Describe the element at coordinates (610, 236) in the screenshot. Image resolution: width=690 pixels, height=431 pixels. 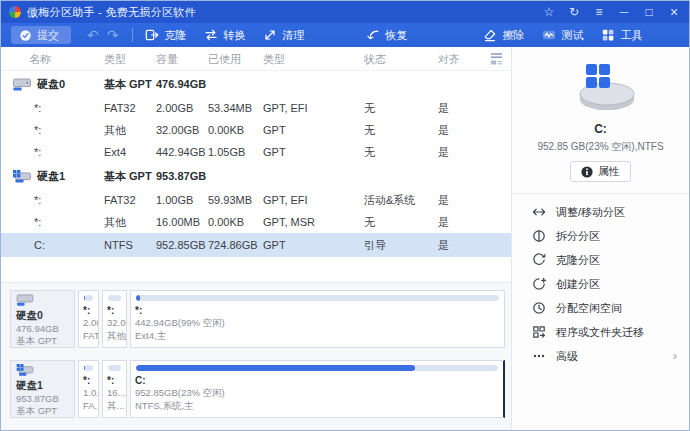
I see `menu-item-split-partition: 拆分分区` at that location.